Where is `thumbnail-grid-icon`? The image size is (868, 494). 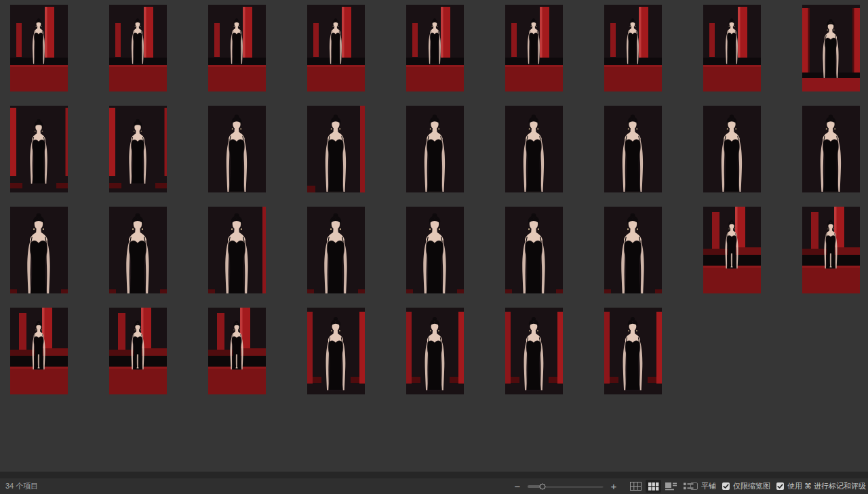
thumbnail-grid-icon is located at coordinates (654, 487).